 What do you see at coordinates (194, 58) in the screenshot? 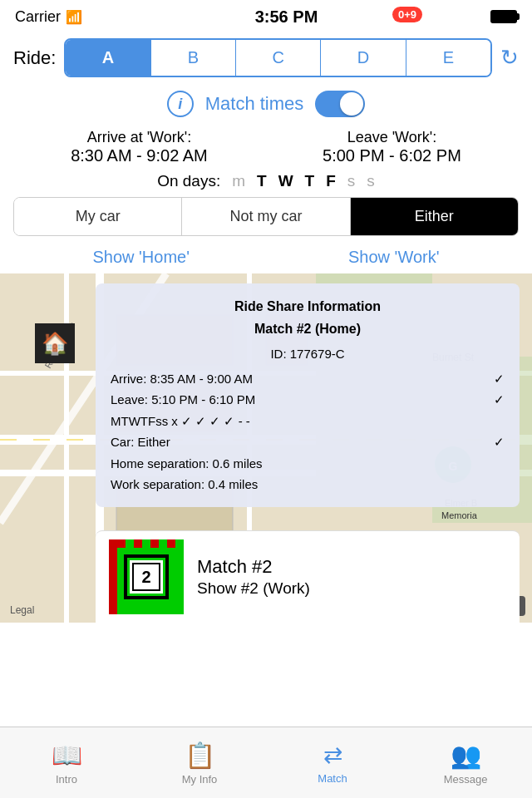
I see `ride-tab-b: B` at bounding box center [194, 58].